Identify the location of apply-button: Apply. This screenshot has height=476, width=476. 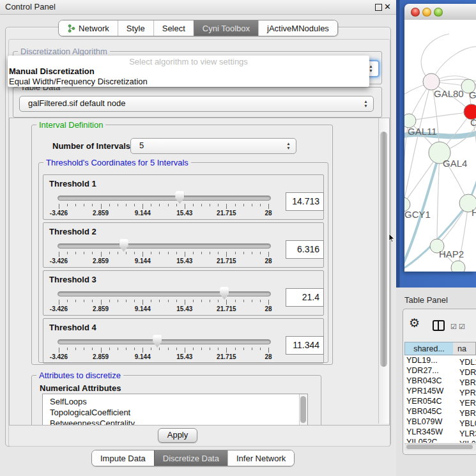
(178, 436).